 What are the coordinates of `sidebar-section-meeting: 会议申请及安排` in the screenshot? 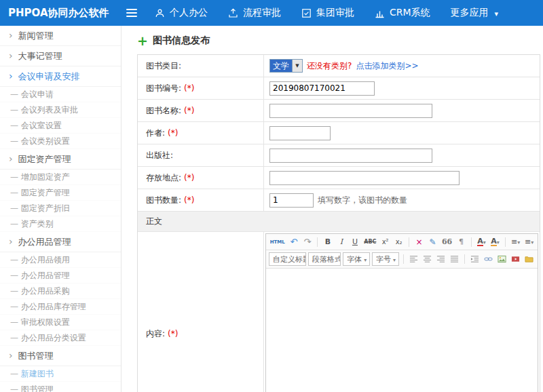 It's located at (60, 77).